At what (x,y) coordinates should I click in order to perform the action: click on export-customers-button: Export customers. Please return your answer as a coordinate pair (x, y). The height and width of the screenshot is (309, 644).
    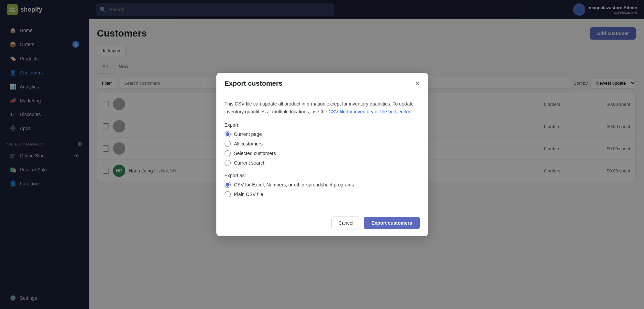
    Looking at the image, I should click on (392, 223).